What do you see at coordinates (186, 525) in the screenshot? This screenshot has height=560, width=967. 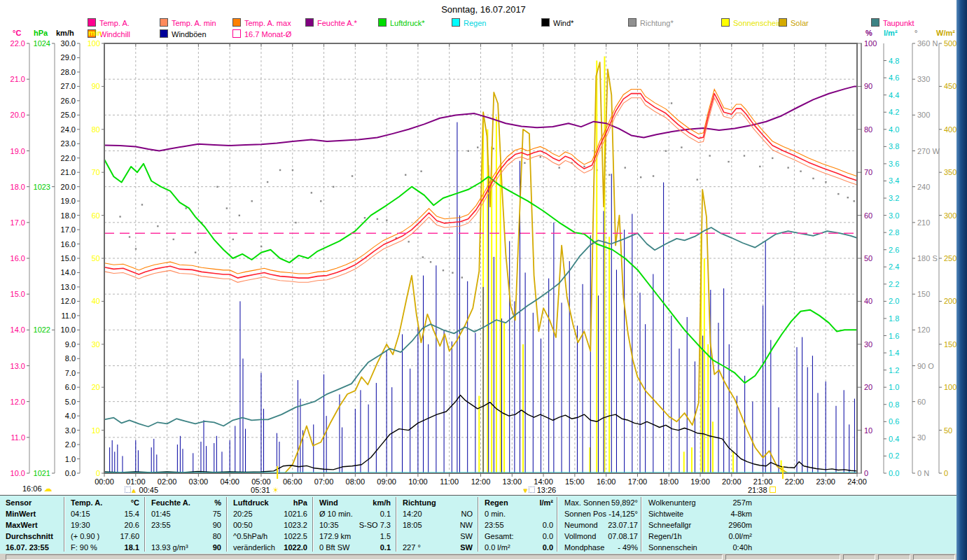 I see `group-feuchte-a-: Feuchte A.%01:457523:55908013.93 g/m³90` at bounding box center [186, 525].